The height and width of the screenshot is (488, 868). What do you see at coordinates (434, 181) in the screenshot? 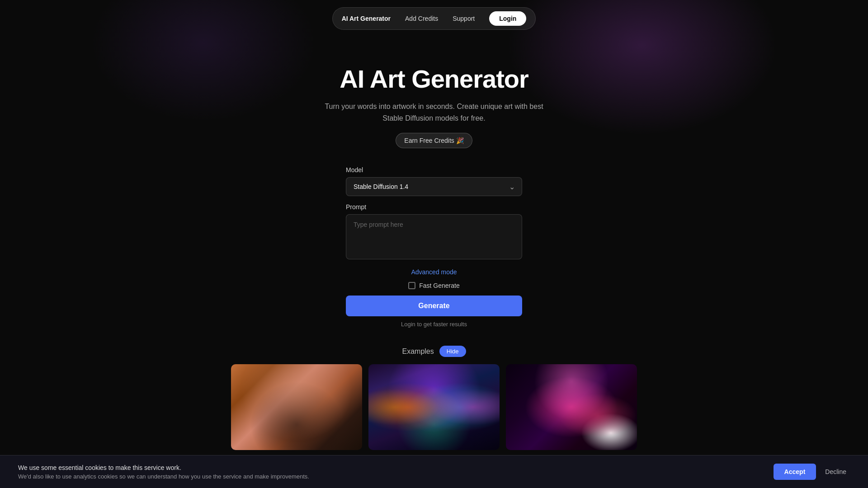
I see `model-group: Model Stable Diffusion 1.4 Stable Diffus…` at bounding box center [434, 181].